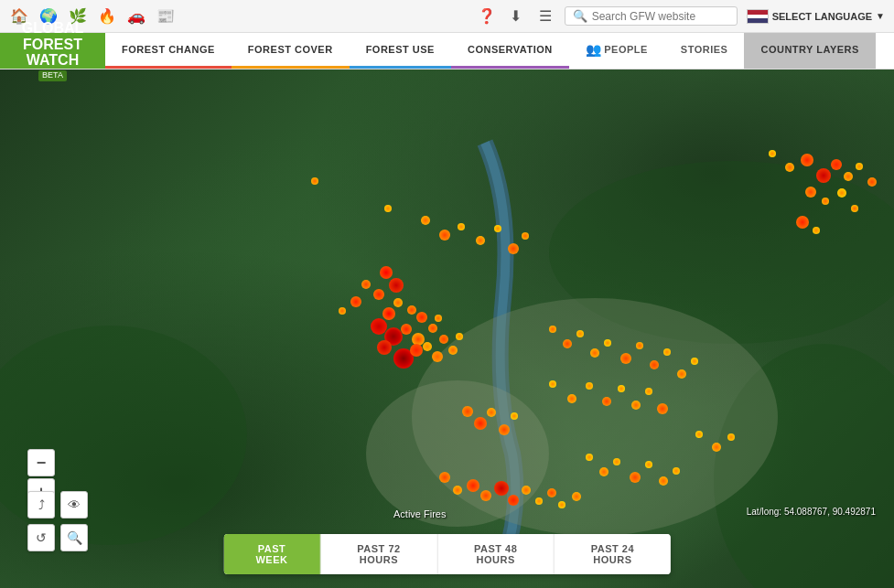 This screenshot has width=894, height=588. Describe the element at coordinates (168, 51) in the screenshot. I see `tab-forest-change: FOREST CHANGE` at that location.